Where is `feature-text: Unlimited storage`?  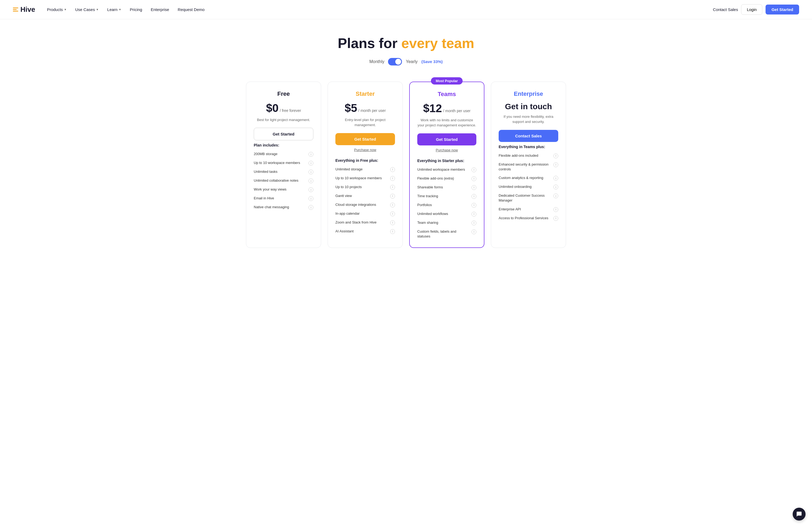 feature-text: Unlimited storage is located at coordinates (362, 169).